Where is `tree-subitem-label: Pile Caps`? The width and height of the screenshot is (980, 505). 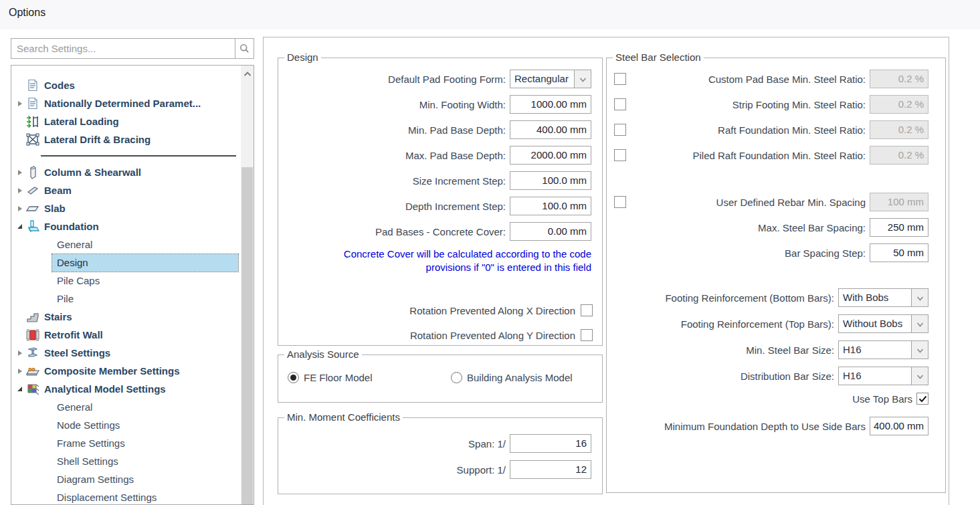 tree-subitem-label: Pile Caps is located at coordinates (145, 281).